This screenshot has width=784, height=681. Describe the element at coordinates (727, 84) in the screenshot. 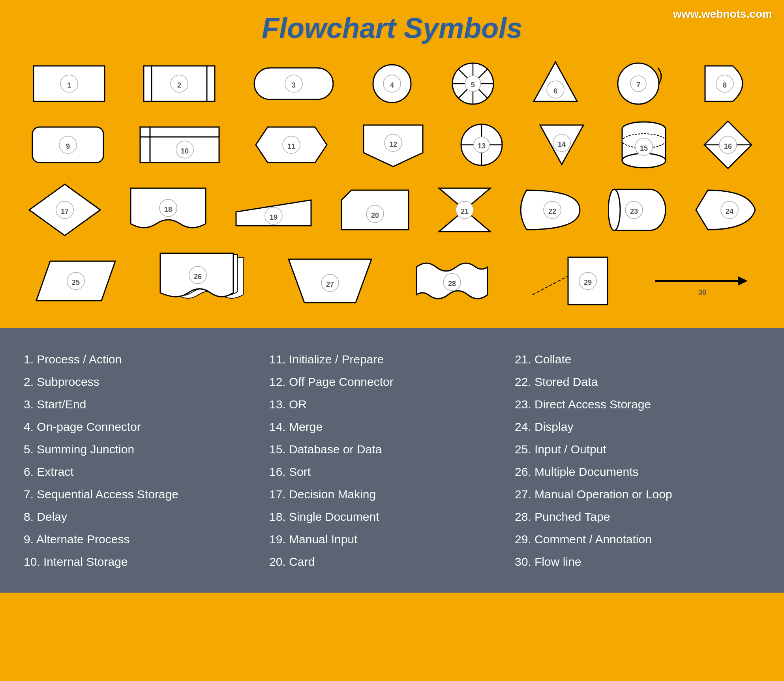

I see `symbol-8: 8` at that location.